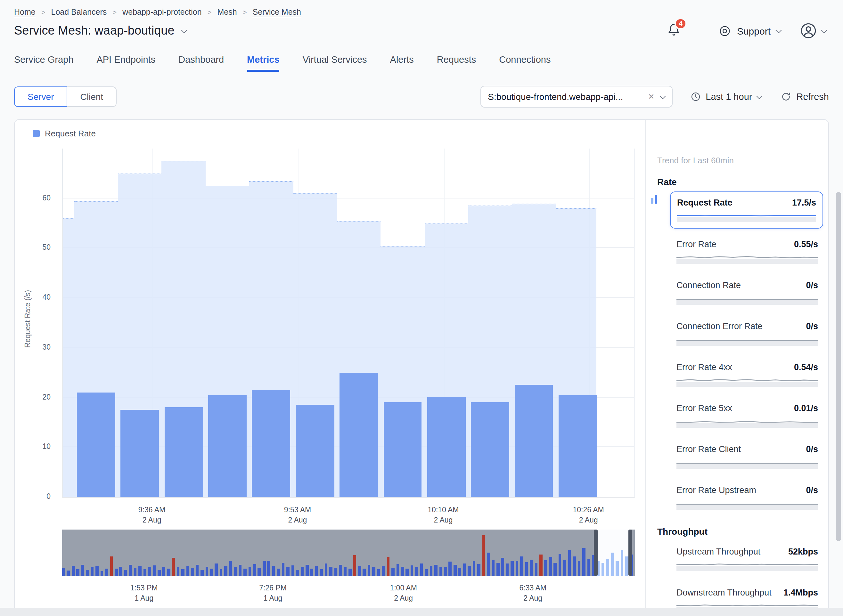 This screenshot has height=616, width=843. I want to click on clear-filter-icon: ✕, so click(651, 97).